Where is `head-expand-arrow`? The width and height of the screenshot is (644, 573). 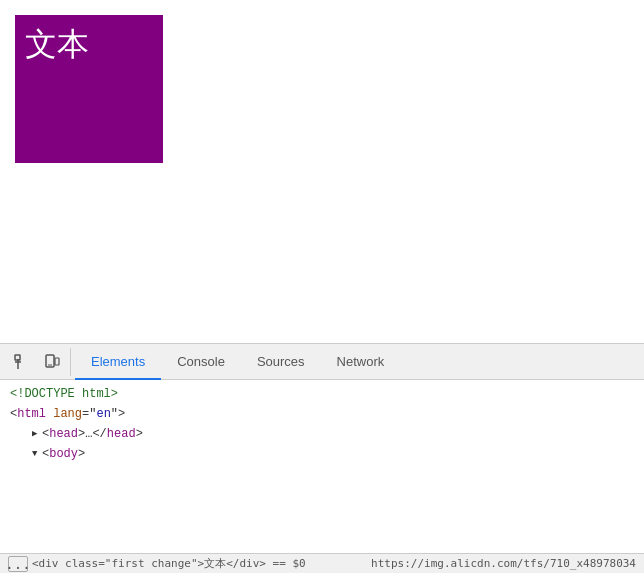
head-expand-arrow is located at coordinates (37, 434).